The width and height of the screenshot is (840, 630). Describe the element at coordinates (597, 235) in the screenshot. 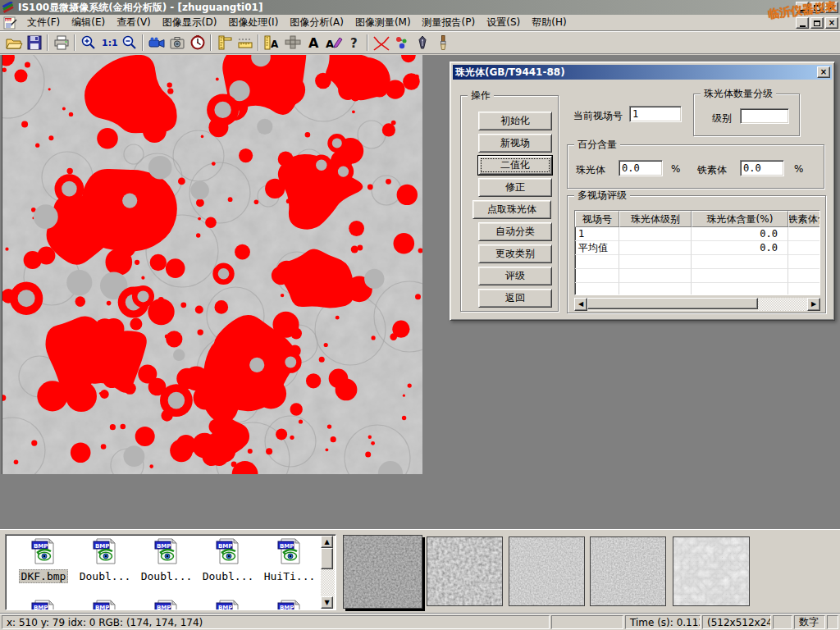

I see `cell-field-no: 1` at that location.